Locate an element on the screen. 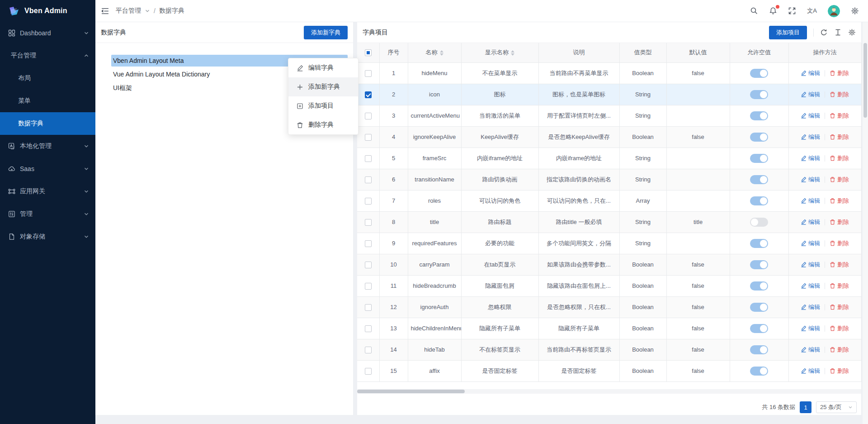 This screenshot has height=424, width=868. sidebar-item-menu: 菜单 is located at coordinates (48, 101).